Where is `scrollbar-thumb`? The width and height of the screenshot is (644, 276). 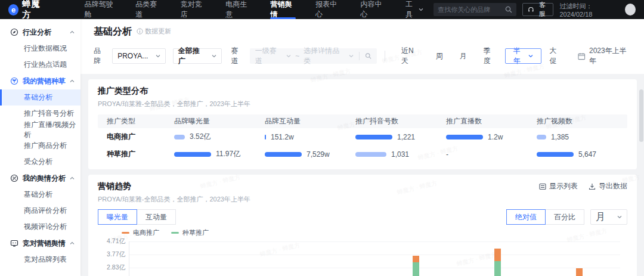
scrollbar-thumb is located at coordinates (642, 116).